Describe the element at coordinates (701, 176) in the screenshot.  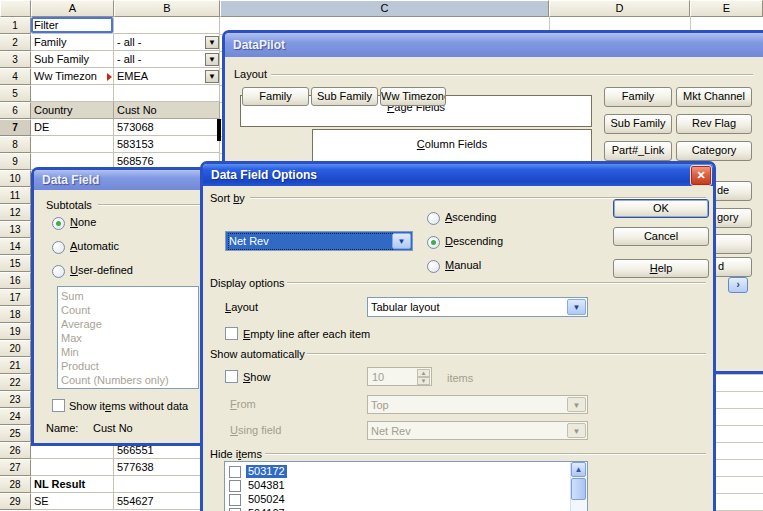
I see `close-icon: ✕` at that location.